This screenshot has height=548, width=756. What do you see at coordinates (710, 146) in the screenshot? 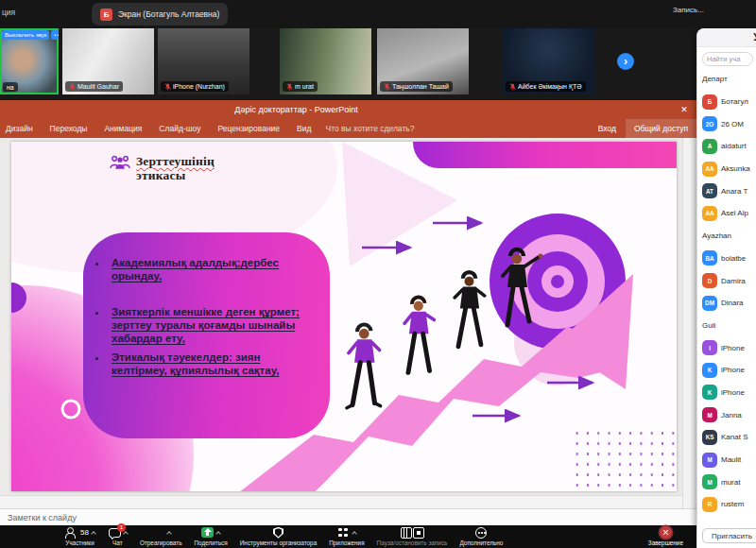
I see `avatar: A` at bounding box center [710, 146].